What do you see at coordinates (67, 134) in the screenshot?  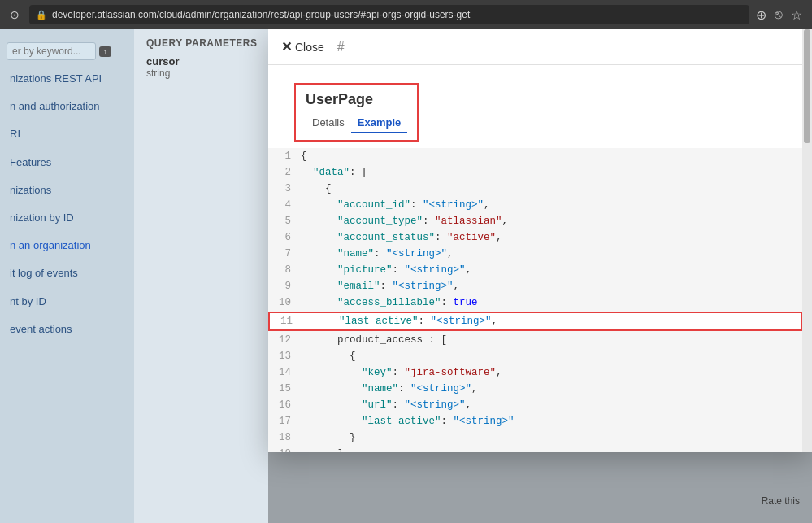 I see `sidebar-item-ri: RI` at bounding box center [67, 134].